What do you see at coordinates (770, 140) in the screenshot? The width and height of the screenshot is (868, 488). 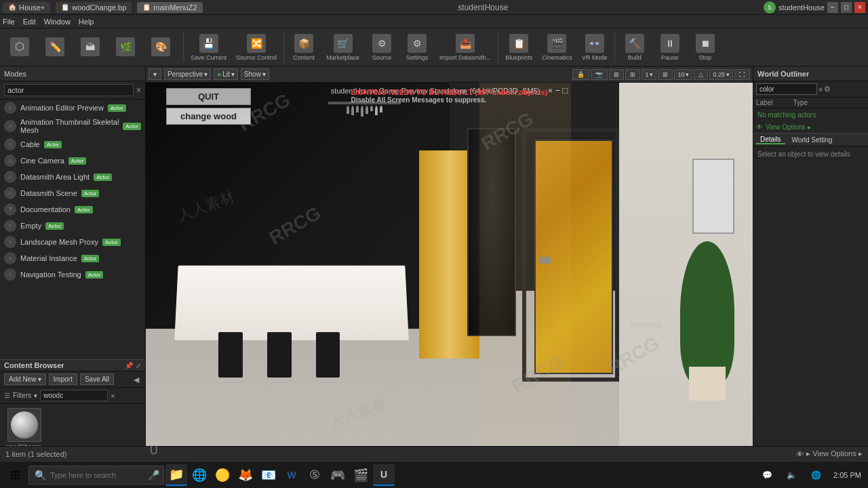 I see `details-tab: Details` at bounding box center [770, 140].